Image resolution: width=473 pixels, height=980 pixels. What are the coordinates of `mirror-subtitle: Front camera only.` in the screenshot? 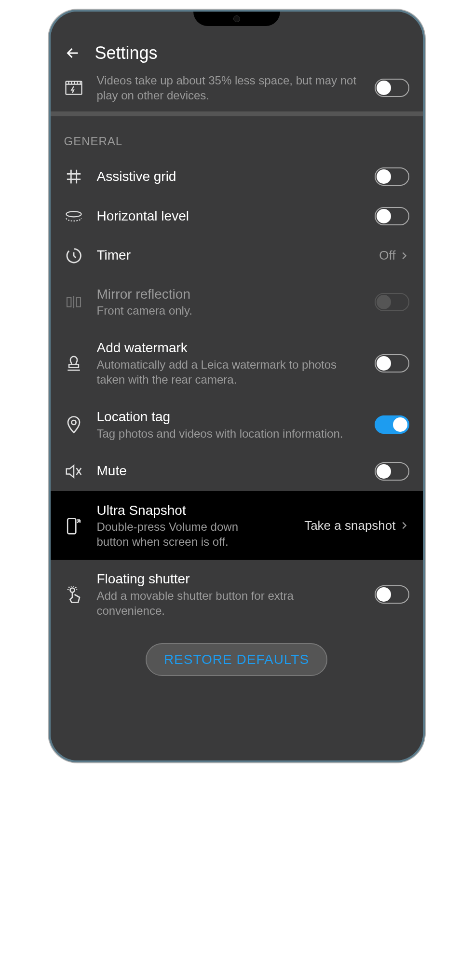 It's located at (229, 311).